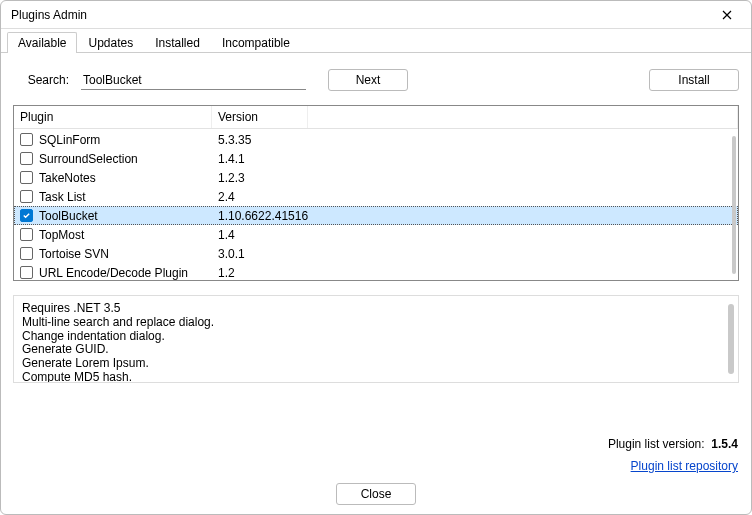 The width and height of the screenshot is (752, 515). Describe the element at coordinates (113, 235) in the screenshot. I see `plugin-cell: TopMost` at that location.